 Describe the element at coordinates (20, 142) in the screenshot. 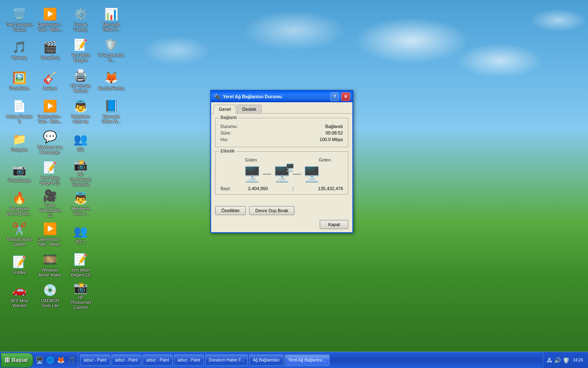

I see `desktop-icon-dosyalar: 📁Dosyalar` at that location.